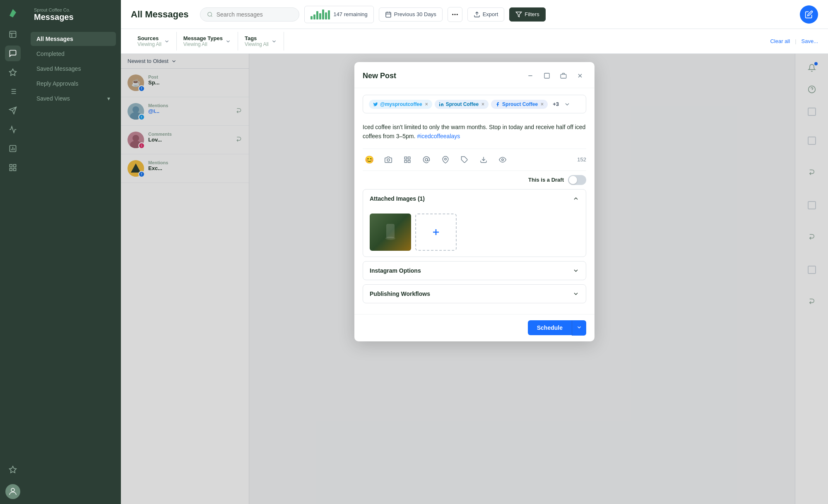 The height and width of the screenshot is (504, 828). Describe the element at coordinates (486, 14) in the screenshot. I see `export-button: Export` at that location.